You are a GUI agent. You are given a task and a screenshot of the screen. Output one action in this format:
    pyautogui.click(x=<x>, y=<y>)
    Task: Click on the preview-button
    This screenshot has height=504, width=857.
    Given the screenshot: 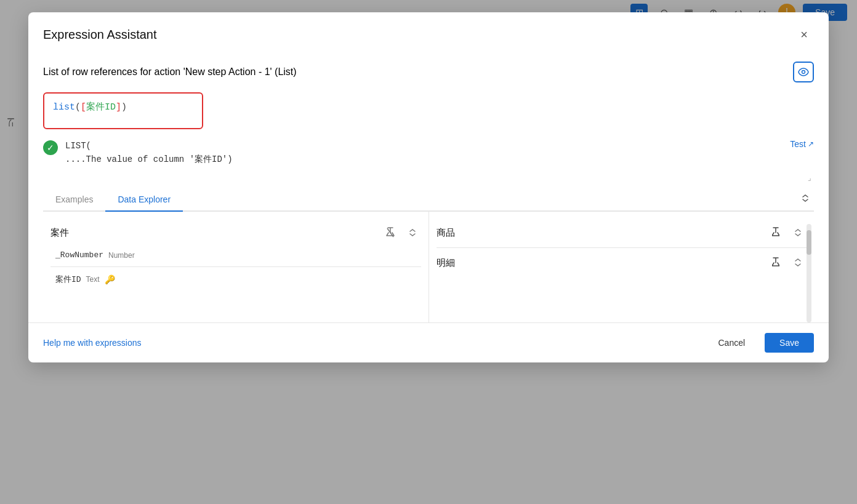 What is the action you would take?
    pyautogui.click(x=803, y=72)
    